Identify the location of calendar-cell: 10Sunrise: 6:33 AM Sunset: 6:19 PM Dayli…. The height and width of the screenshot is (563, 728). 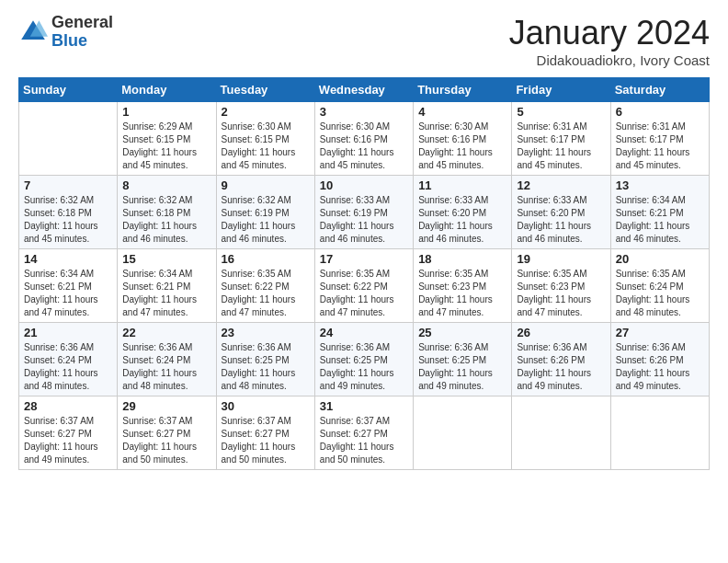
(364, 213).